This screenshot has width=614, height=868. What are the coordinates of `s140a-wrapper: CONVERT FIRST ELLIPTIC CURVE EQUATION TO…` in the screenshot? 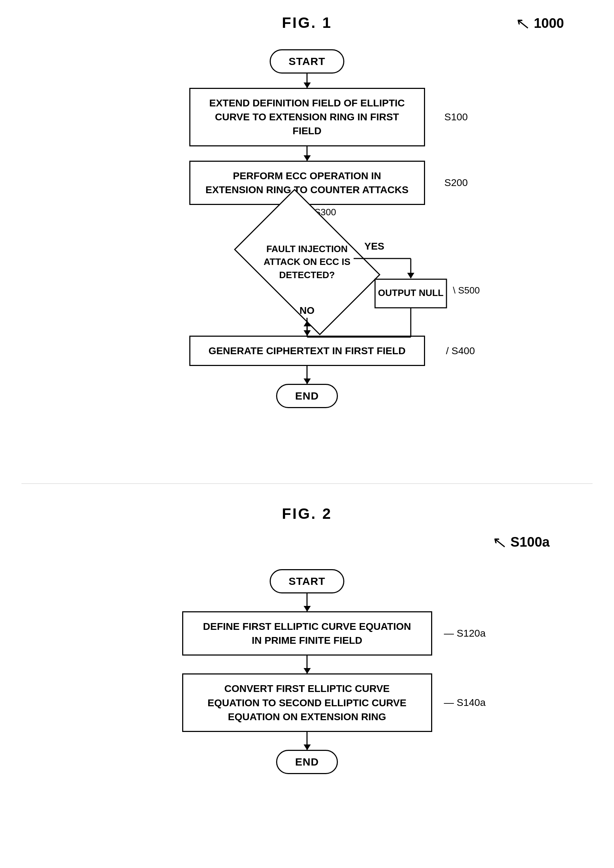 It's located at (307, 702).